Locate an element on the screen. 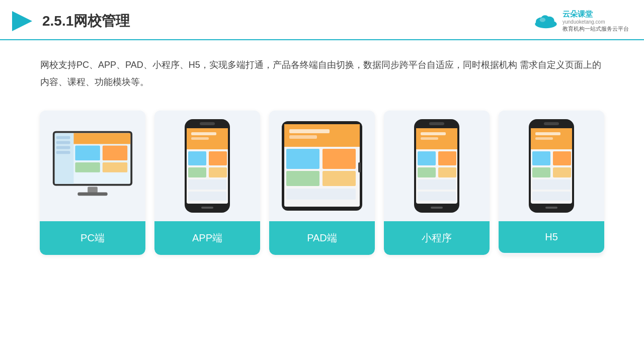 This screenshot has height=362, width=644. header-left: 2.5.1网校管理 is located at coordinates (70, 21).